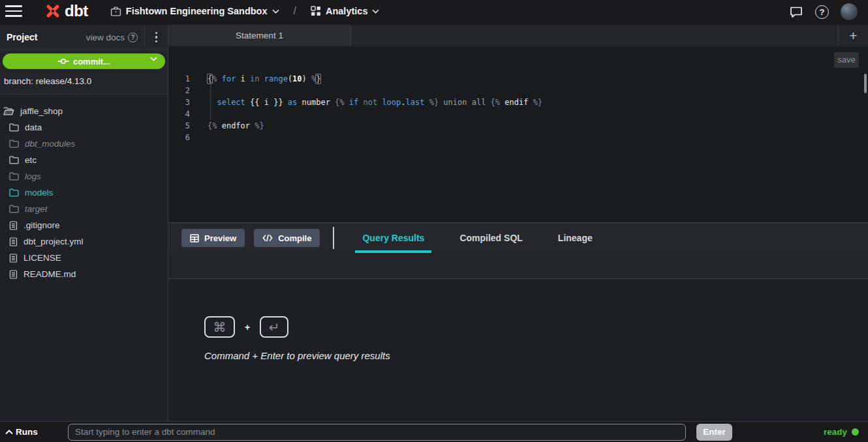 The height and width of the screenshot is (442, 868). What do you see at coordinates (84, 209) in the screenshot?
I see `tree-item-target: target` at bounding box center [84, 209].